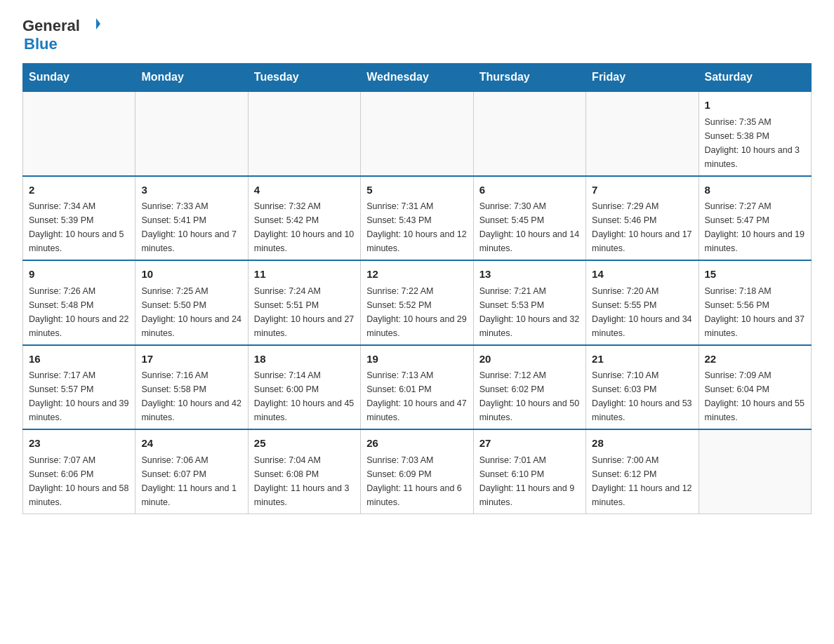 The image size is (834, 644). Describe the element at coordinates (417, 396) in the screenshot. I see `day-info-text: Sunrise: 7:13 AMSunset: 6:01 PMDaylight:…` at that location.